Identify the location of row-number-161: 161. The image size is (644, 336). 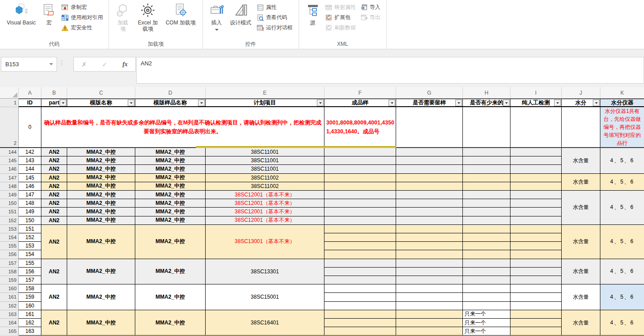
(9, 297).